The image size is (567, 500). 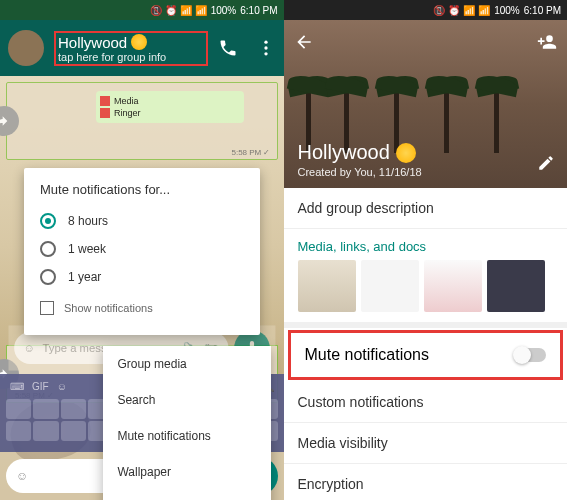 I want to click on media-thumbnails, so click(x=426, y=294).